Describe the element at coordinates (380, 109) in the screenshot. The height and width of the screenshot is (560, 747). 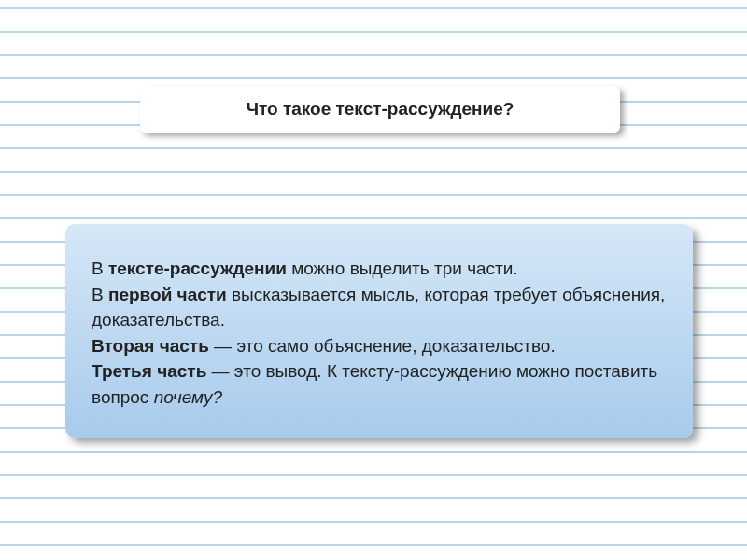
I see `title-card: Что такое текст-рассуждение?` at that location.